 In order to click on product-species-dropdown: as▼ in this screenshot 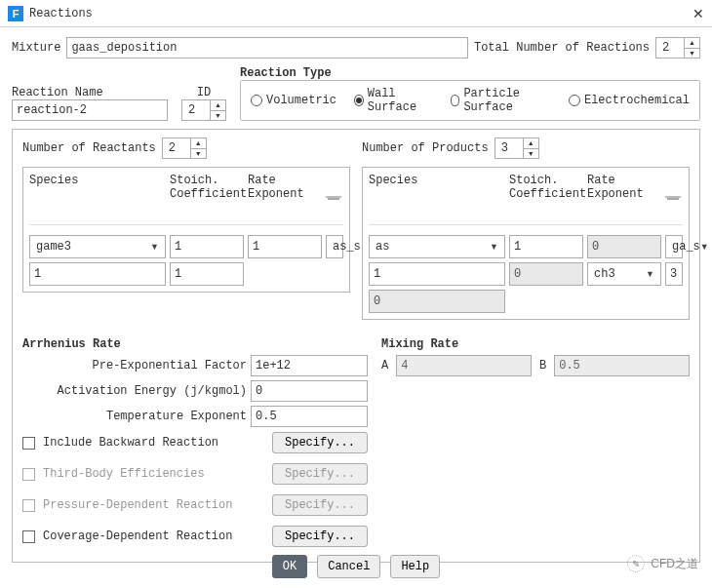, I will do `click(437, 247)`.